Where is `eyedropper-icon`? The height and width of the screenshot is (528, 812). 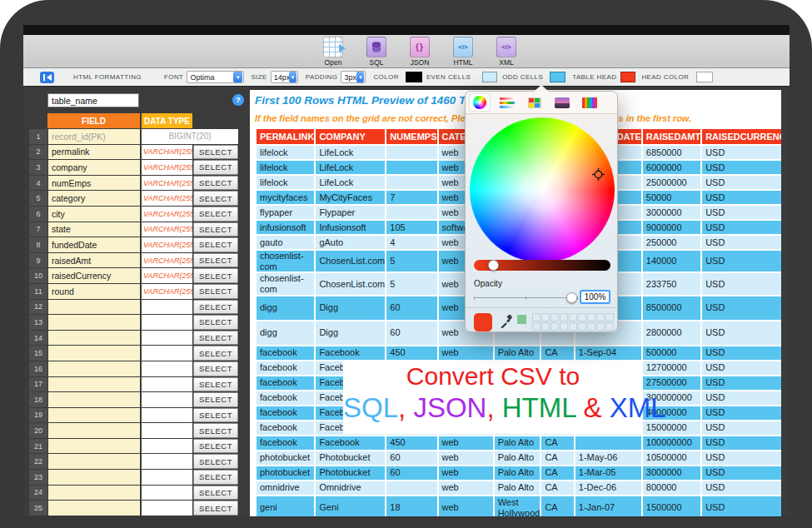
eyedropper-icon is located at coordinates (506, 322).